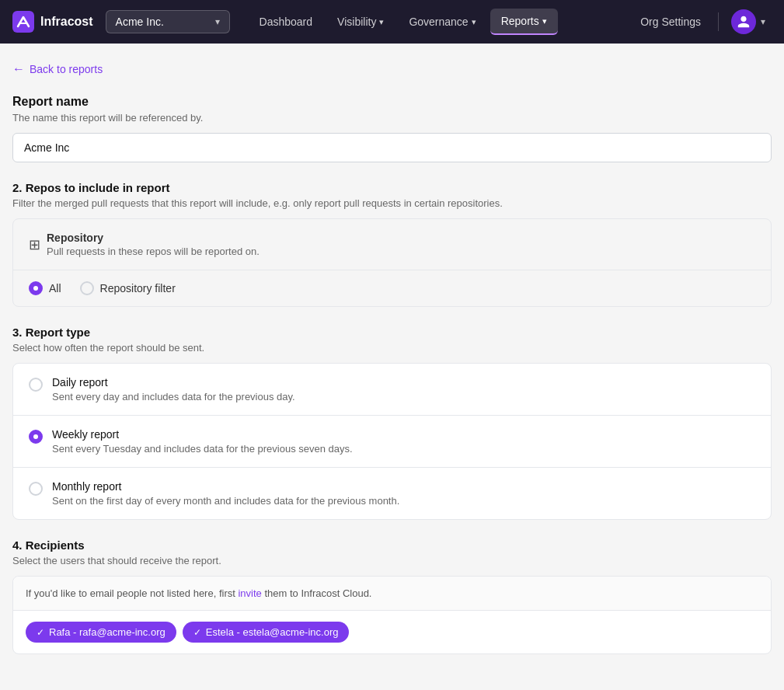 The image size is (784, 690). I want to click on report-name-heading: Report name, so click(392, 102).